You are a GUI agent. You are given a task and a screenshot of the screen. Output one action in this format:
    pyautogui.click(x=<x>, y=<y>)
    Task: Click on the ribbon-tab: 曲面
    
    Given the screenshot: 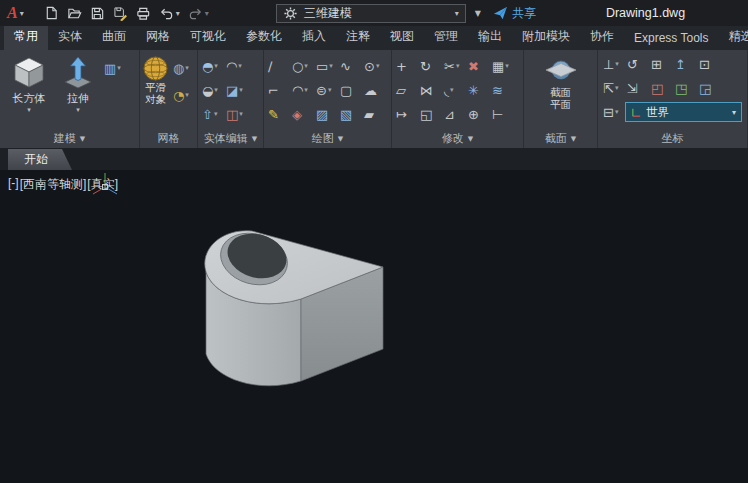 What is the action you would take?
    pyautogui.click(x=114, y=38)
    